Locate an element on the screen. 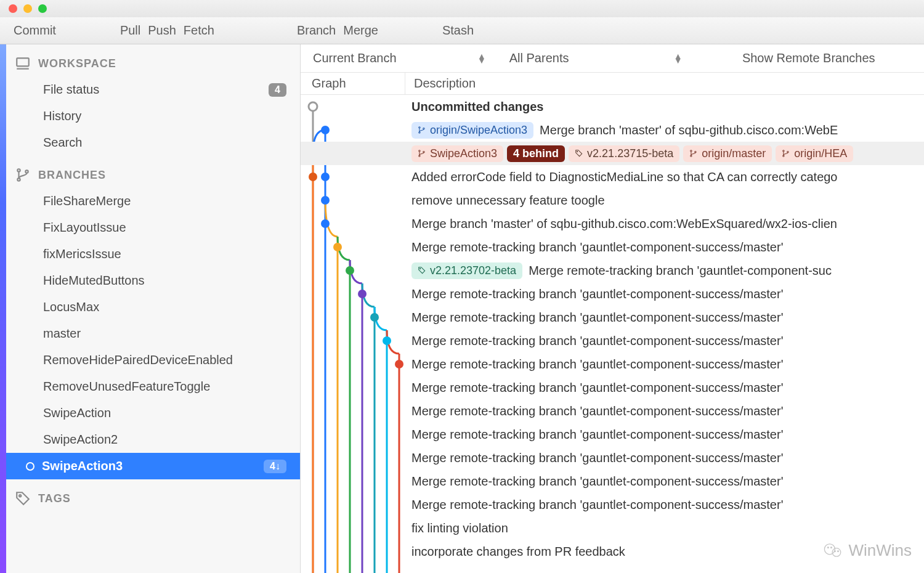 The height and width of the screenshot is (573, 924). show-remote-toggle: Show Remote Branches is located at coordinates (809, 58).